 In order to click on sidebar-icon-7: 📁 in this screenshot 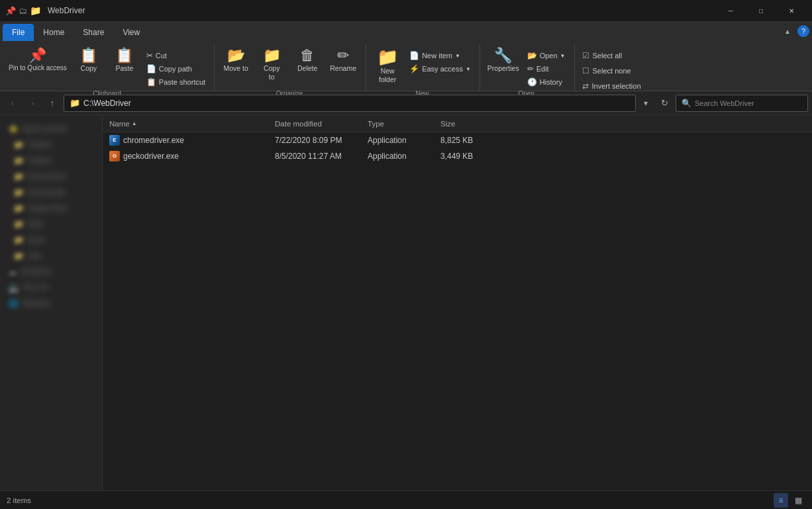, I will do `click(19, 240)`.